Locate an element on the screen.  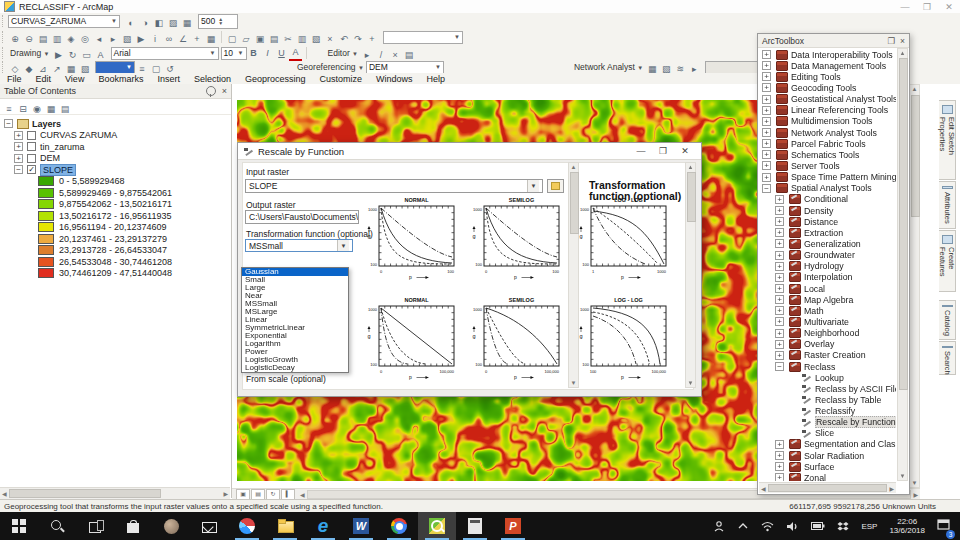
volume-icon is located at coordinates (792, 526).